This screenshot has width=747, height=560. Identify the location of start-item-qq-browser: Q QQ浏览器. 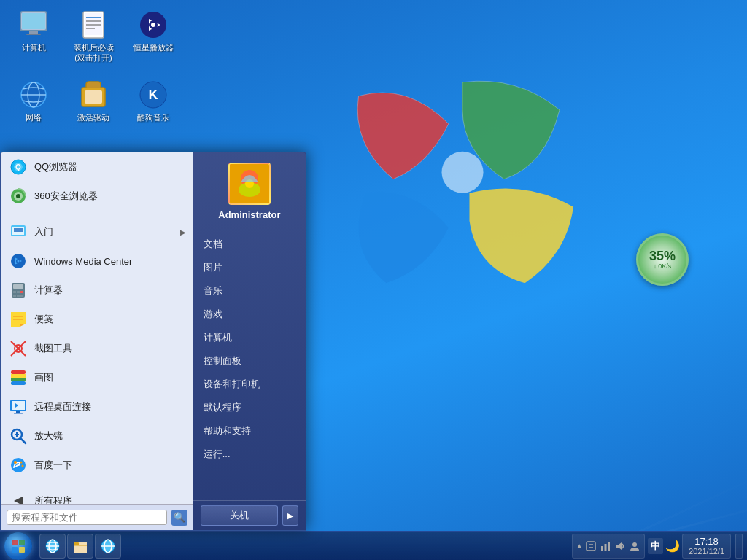
(97, 167).